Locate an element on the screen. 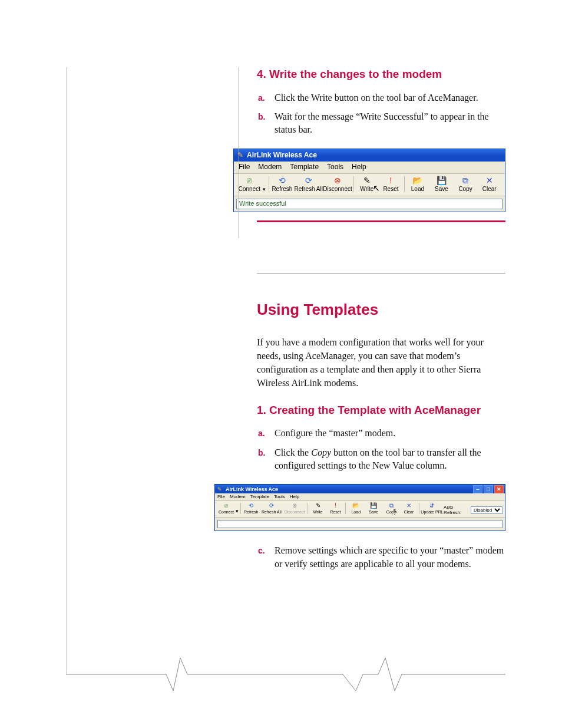  step-4a-text: Click the Write button on the tool bar o… is located at coordinates (376, 98).